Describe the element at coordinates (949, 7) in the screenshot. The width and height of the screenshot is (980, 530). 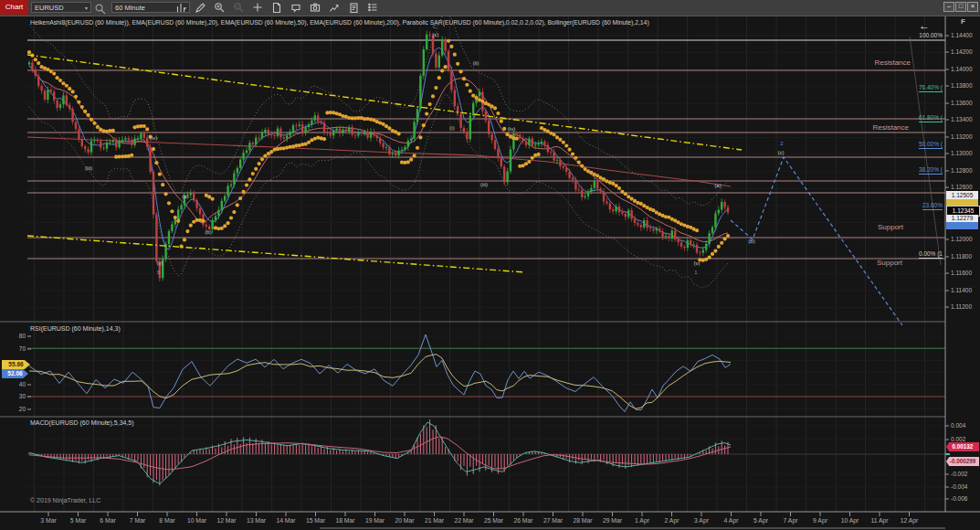
I see `minimize-button: –` at that location.